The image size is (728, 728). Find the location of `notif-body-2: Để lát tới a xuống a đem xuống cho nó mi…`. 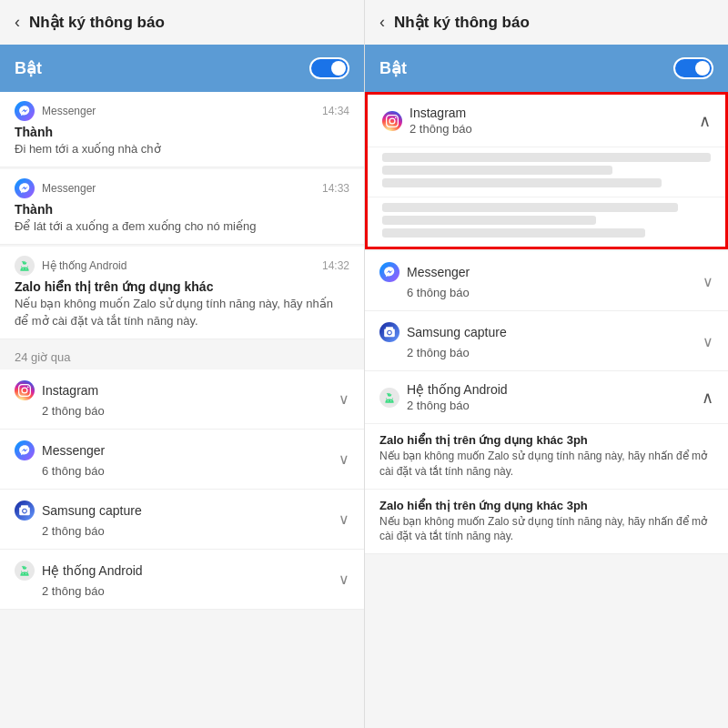

notif-body-2: Để lát tới a xuống a đem xuống cho nó mi… is located at coordinates (182, 227).